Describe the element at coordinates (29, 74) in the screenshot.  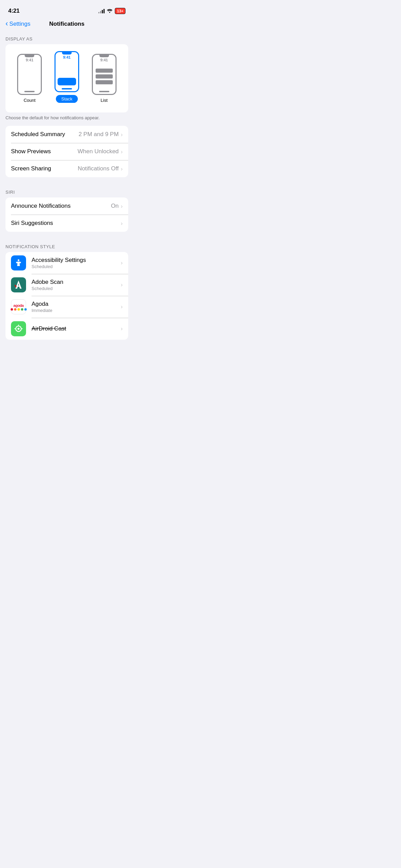
I see `count-phone-mockup: 9:41` at that location.